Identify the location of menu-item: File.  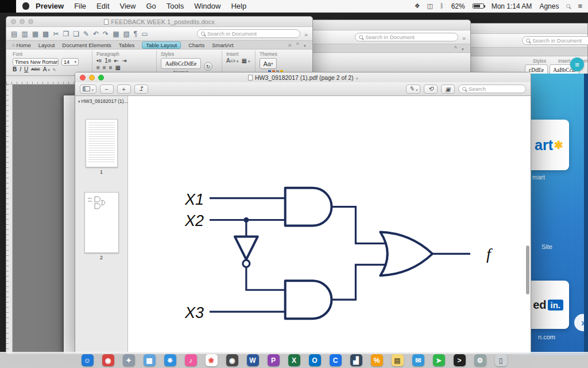
(80, 6).